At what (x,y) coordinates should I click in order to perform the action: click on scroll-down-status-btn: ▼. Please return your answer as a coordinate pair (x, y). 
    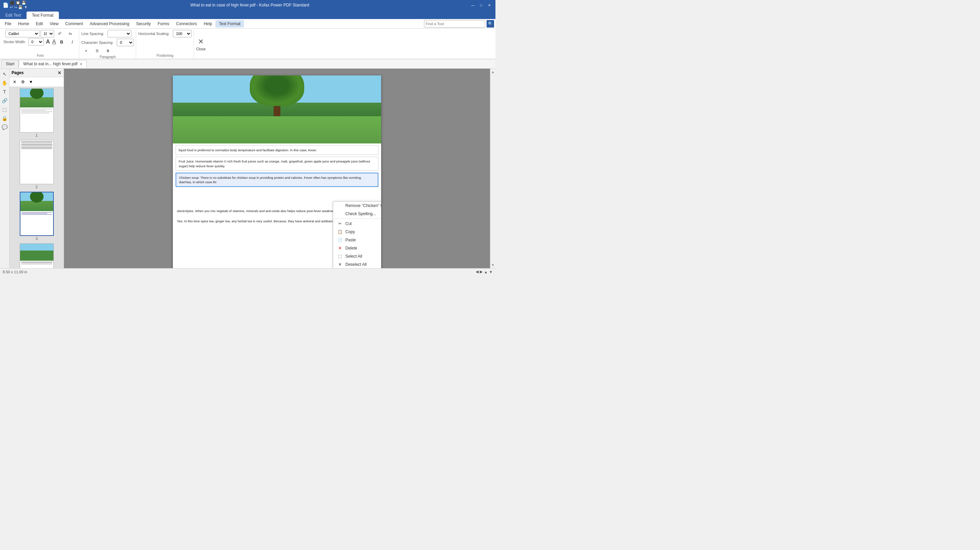
    Looking at the image, I should click on (491, 272).